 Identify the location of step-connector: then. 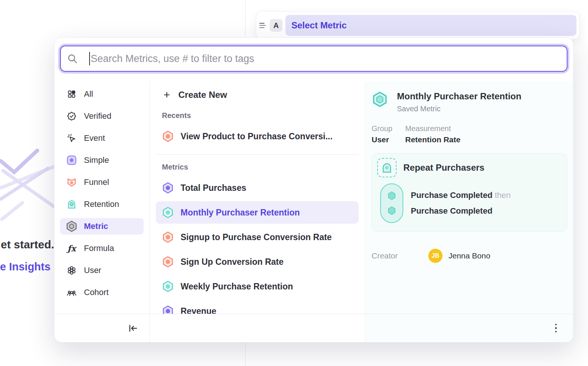
(503, 195).